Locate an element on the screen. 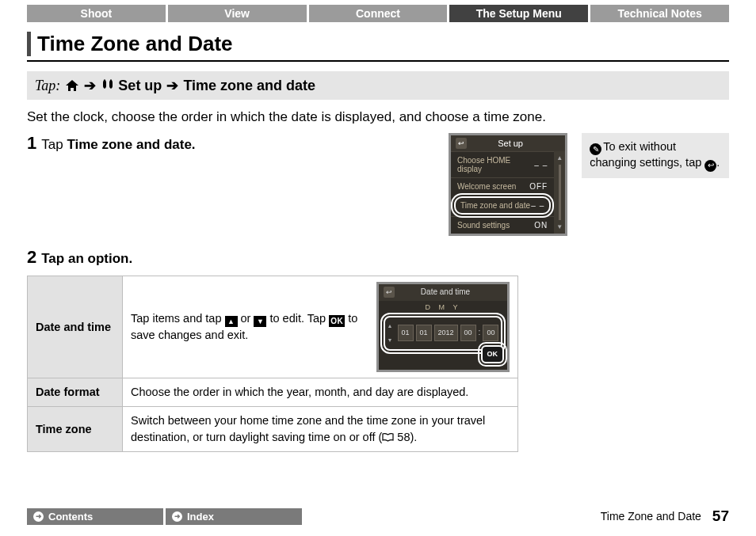 The height and width of the screenshot is (536, 756). footer: ➜ Contents ➜ Index Time Zone and Date 57 is located at coordinates (378, 516).